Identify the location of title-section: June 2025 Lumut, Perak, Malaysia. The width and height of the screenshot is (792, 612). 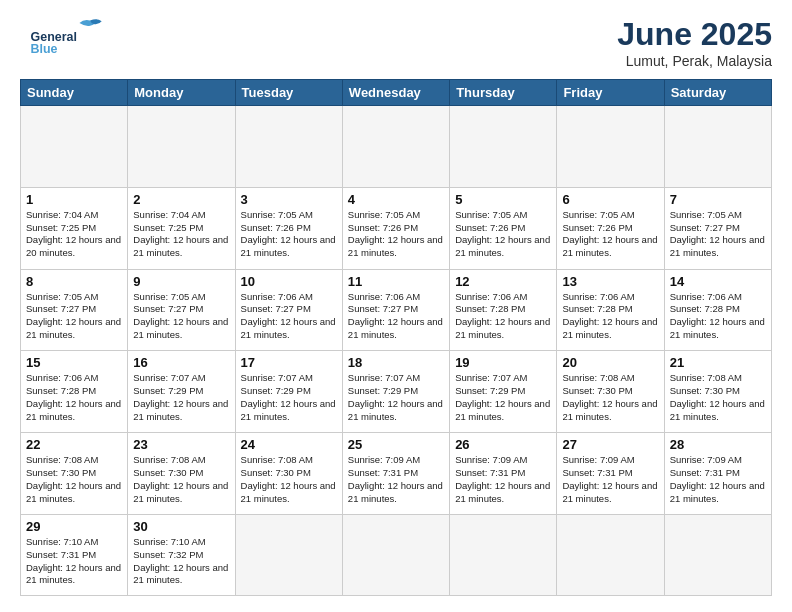
(694, 42).